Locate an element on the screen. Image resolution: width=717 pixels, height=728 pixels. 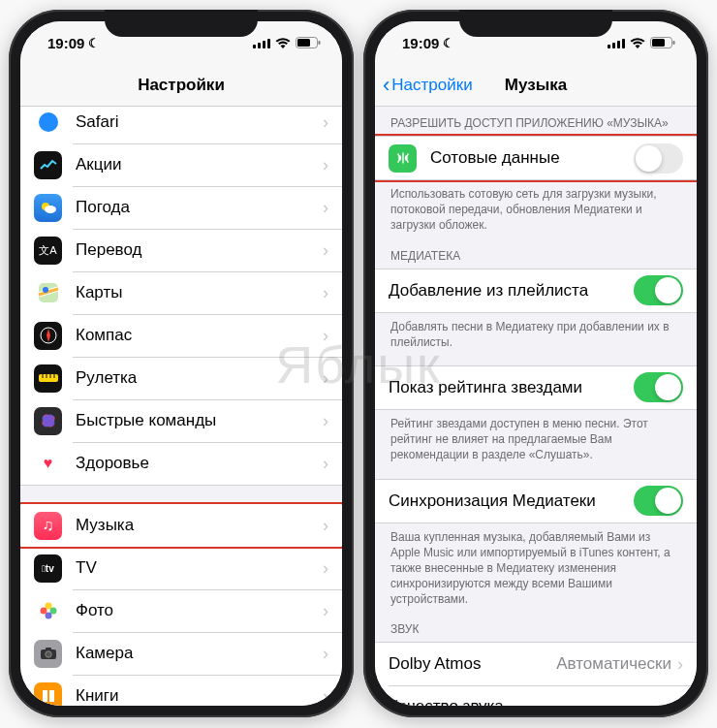
settings-row-music: ♫Музыка› is located at coordinates (181, 525).